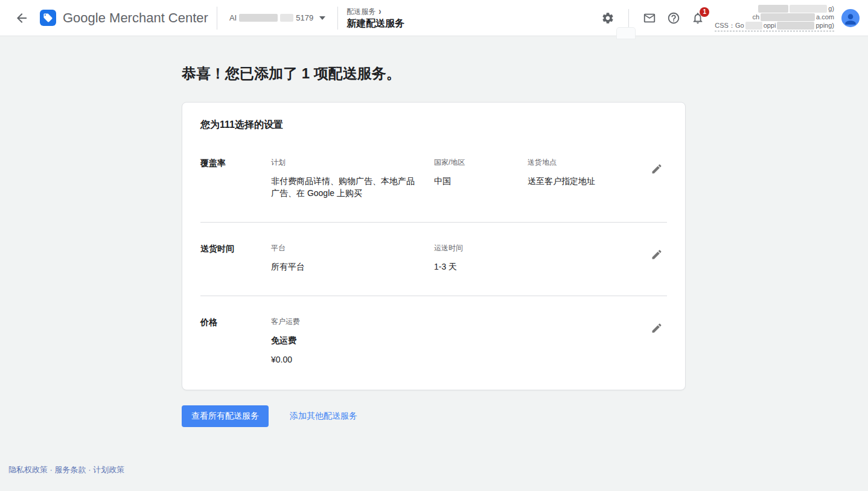 The image size is (868, 491). What do you see at coordinates (345, 322) in the screenshot?
I see `field-name: 客户运费` at bounding box center [345, 322].